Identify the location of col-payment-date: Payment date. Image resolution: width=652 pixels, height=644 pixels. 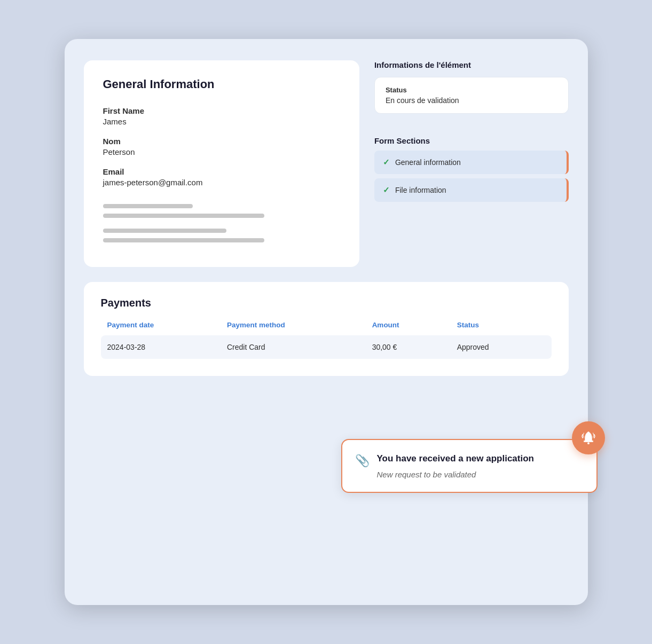
(161, 328).